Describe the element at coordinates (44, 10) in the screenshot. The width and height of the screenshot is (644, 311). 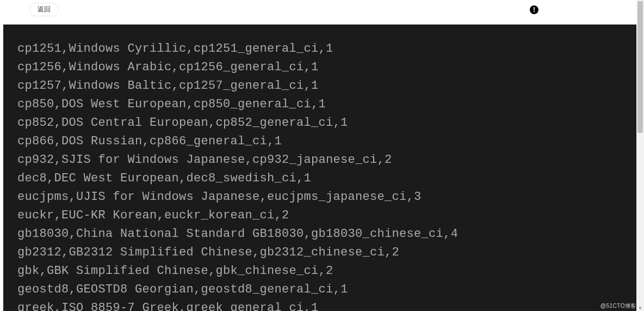
I see `back-button: 返回` at that location.